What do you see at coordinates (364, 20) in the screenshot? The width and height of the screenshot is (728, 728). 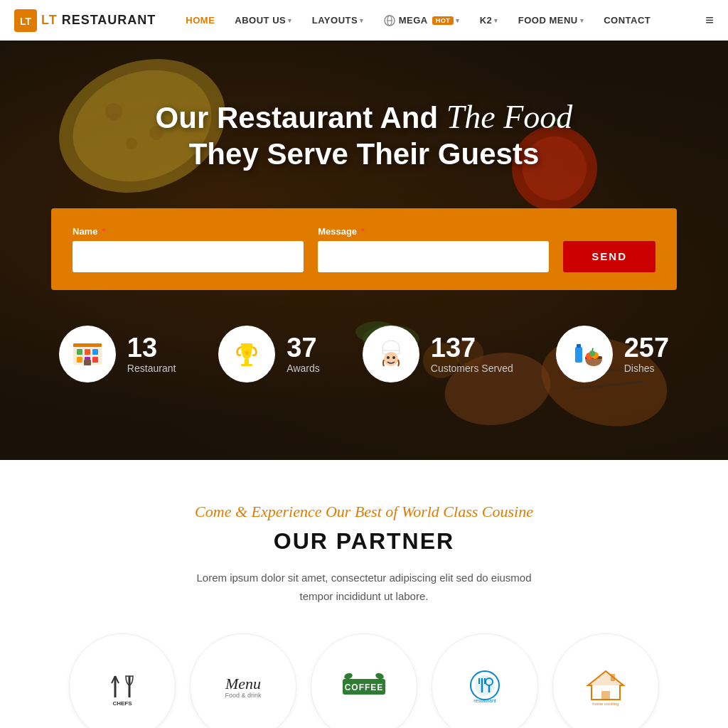 I see `navbar: LT LT RESTAURANT HOME ABOUT US ▾ LAYOUTS…` at bounding box center [364, 20].